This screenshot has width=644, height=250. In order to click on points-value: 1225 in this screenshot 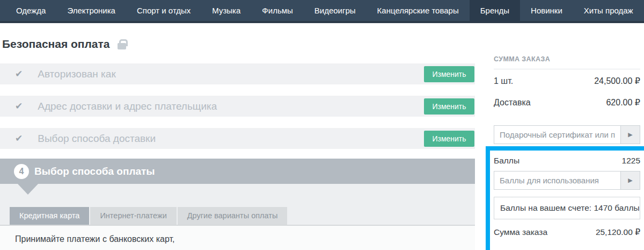, I will do `click(631, 161)`.